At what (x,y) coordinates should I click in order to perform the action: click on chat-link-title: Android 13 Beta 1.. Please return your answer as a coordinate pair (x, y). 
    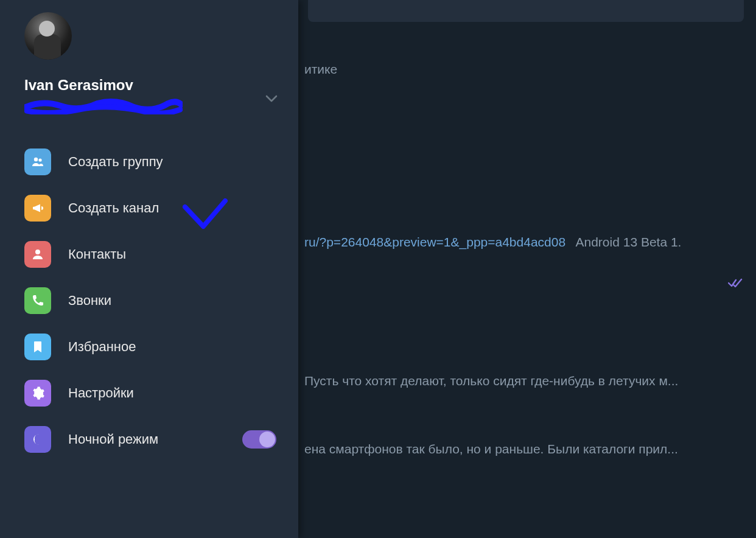
    Looking at the image, I should click on (628, 242).